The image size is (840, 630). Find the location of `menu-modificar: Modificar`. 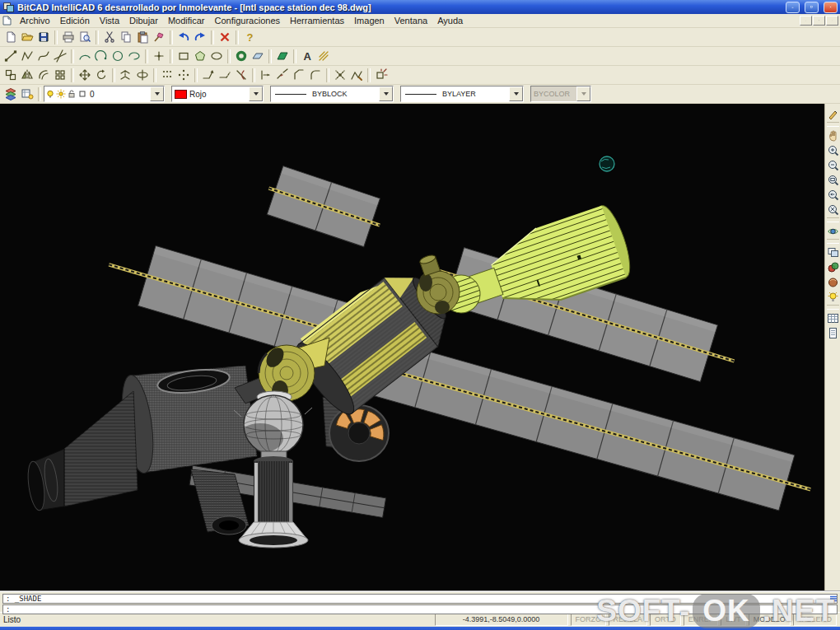

menu-modificar: Modificar is located at coordinates (186, 21).